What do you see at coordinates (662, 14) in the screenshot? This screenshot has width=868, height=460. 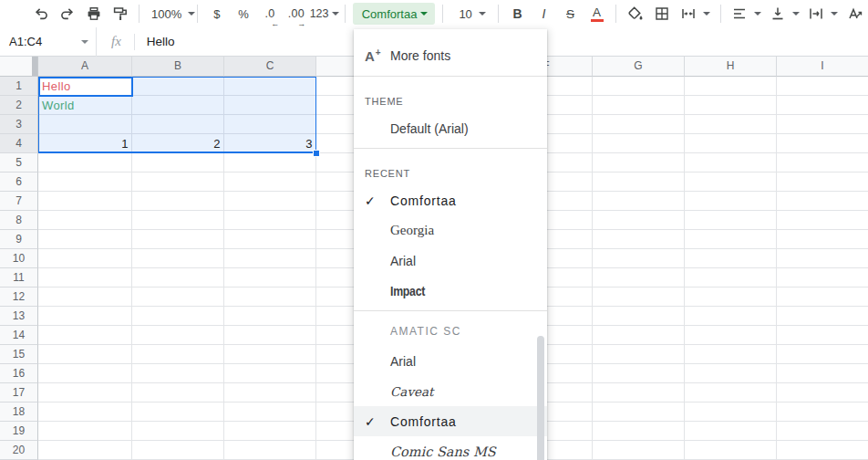 I see `borders-icon` at bounding box center [662, 14].